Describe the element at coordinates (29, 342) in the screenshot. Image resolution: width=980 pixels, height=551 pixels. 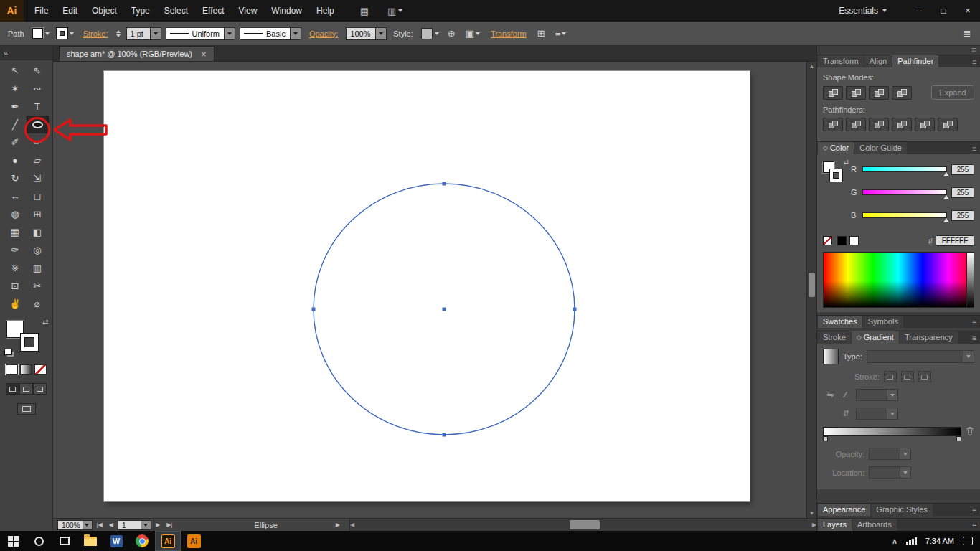
I see `stroke-swatch` at that location.